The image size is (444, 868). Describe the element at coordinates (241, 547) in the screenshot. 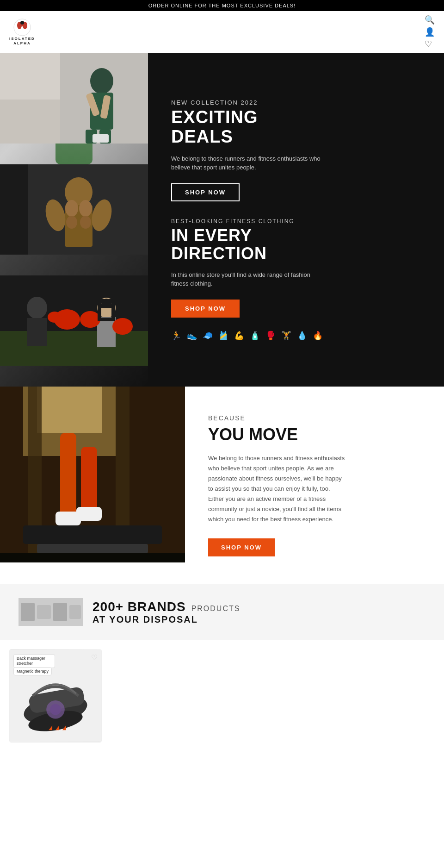

I see `shop-now-button-3: SHOP NOW` at that location.